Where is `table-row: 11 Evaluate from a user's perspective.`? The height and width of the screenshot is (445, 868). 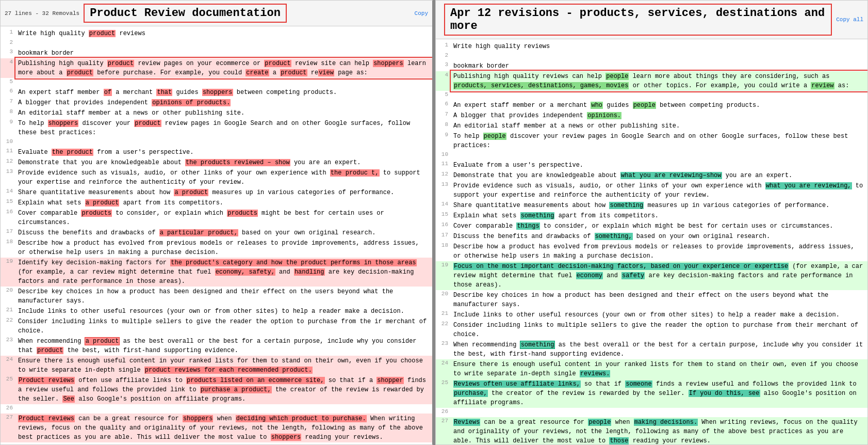
table-row: 11 Evaluate from a user's perspective. is located at coordinates (652, 165).